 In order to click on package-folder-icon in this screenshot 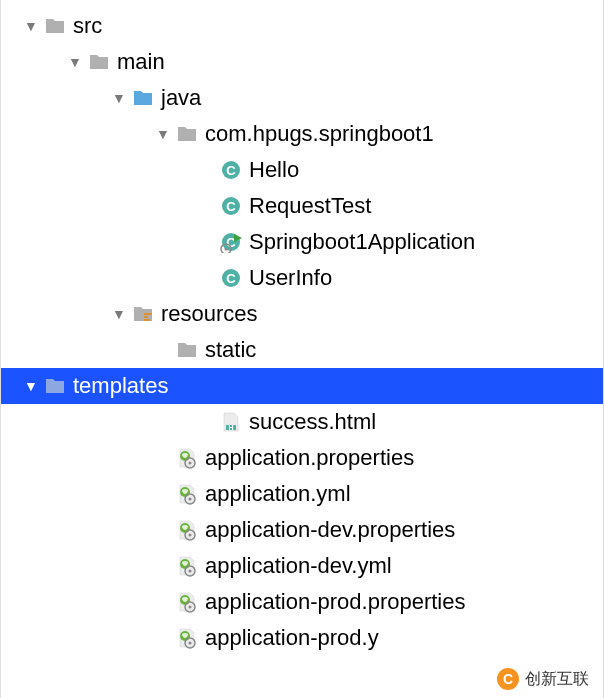, I will do `click(187, 134)`.